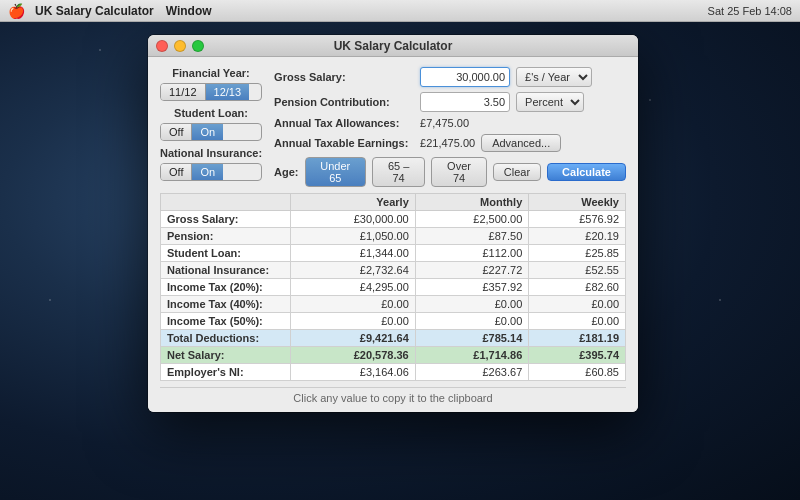  I want to click on row-monthly: £87.50, so click(472, 236).